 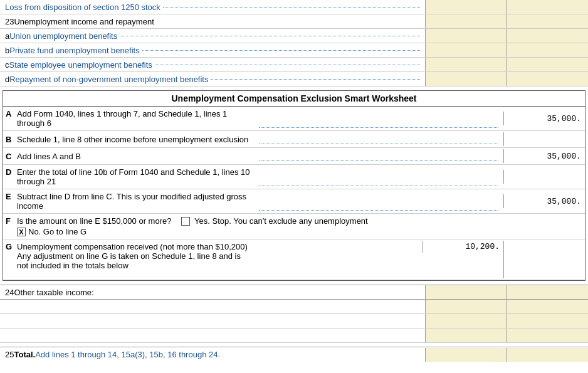 What do you see at coordinates (84, 21) in the screenshot?
I see `line23-text: Unemployment income and repayment` at bounding box center [84, 21].